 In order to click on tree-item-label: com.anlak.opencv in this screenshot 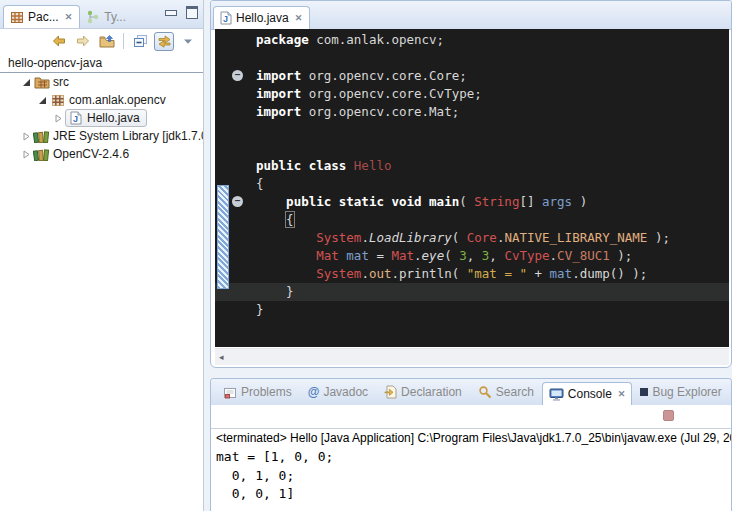, I will do `click(118, 100)`.